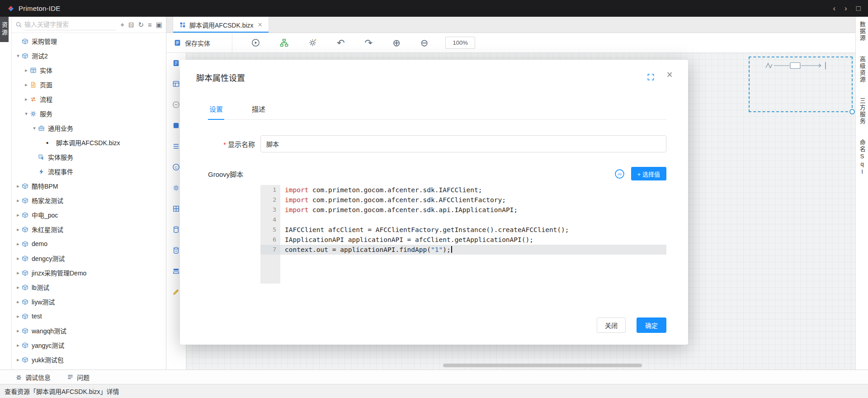 The image size is (868, 398). Describe the element at coordinates (463, 234) in the screenshot. I see `code-editor: 1import com.primeton.gocom.afcenter.sdk.…` at that location.